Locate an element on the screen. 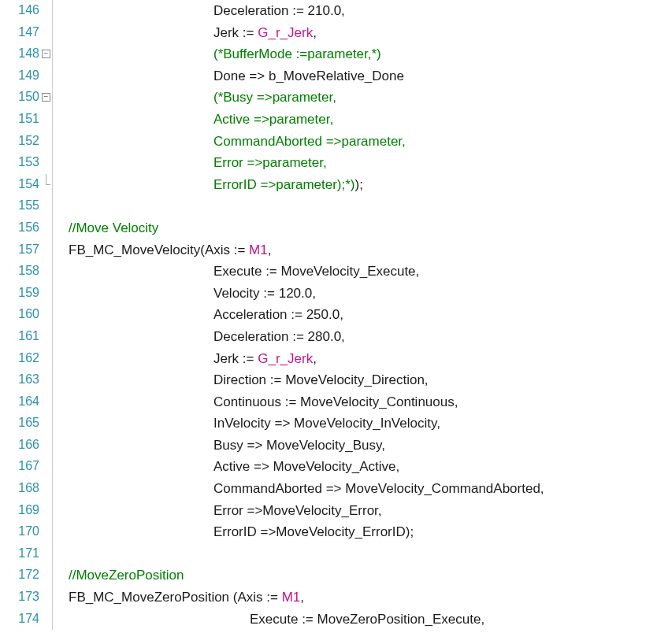  code-token: , is located at coordinates (315, 33).